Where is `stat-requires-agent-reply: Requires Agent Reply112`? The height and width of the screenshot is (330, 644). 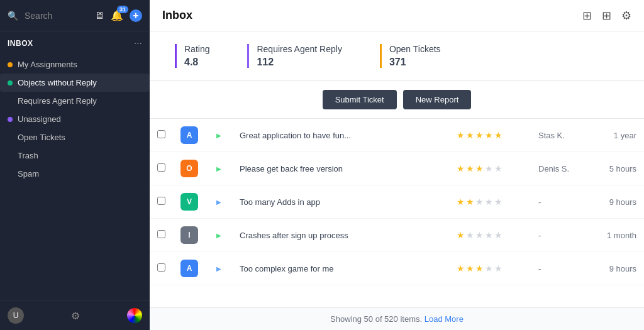
stat-requires-agent-reply: Requires Agent Reply112 is located at coordinates (294, 56).